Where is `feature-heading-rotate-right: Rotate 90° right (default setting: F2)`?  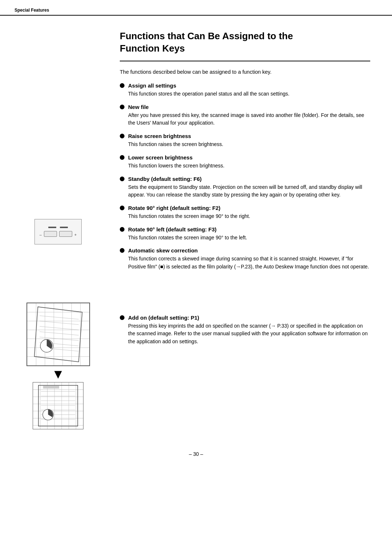 feature-heading-rotate-right: Rotate 90° right (default setting: F2) is located at coordinates (245, 208).